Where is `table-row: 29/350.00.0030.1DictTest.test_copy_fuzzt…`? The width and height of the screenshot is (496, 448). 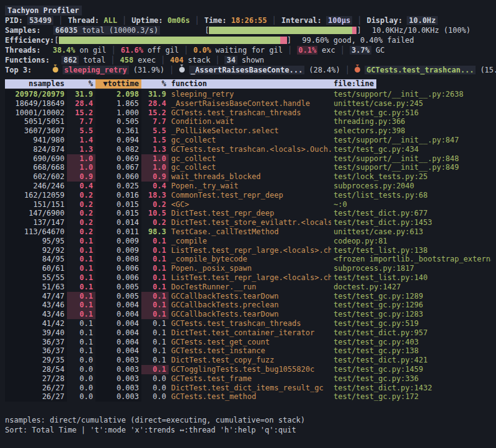
table-row: 29/350.00.0030.1DictTest.test_copy_fuzzt… is located at coordinates (248, 361).